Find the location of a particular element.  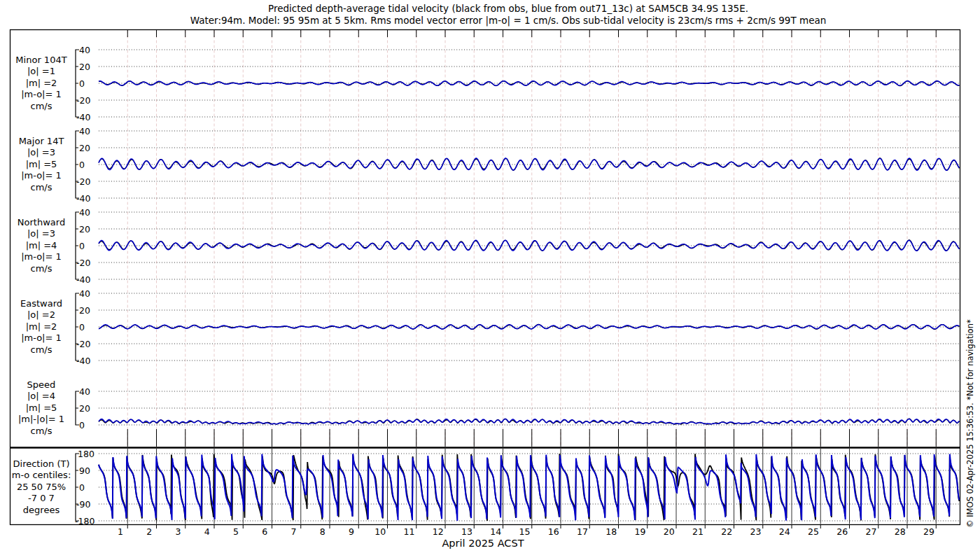

panel-label-east: Eastward|o| =2|m| =2|m-o|= 1cm/s is located at coordinates (41, 328).